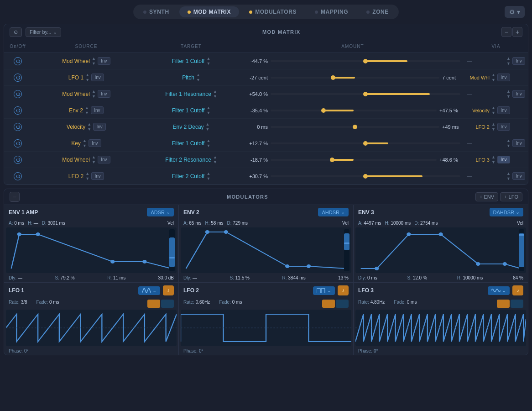  Describe the element at coordinates (506, 32) in the screenshot. I see `minus-button: −` at that location.